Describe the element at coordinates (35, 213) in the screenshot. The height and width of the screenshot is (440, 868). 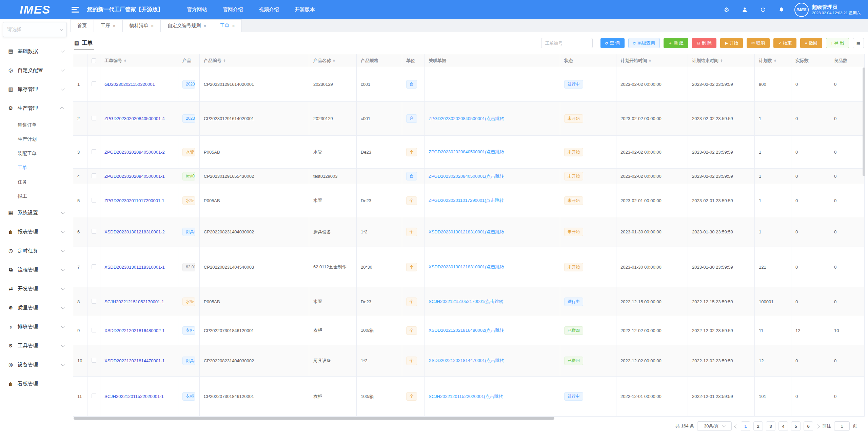
I see `sidebar-group-系统设置: ▦系统设置` at that location.